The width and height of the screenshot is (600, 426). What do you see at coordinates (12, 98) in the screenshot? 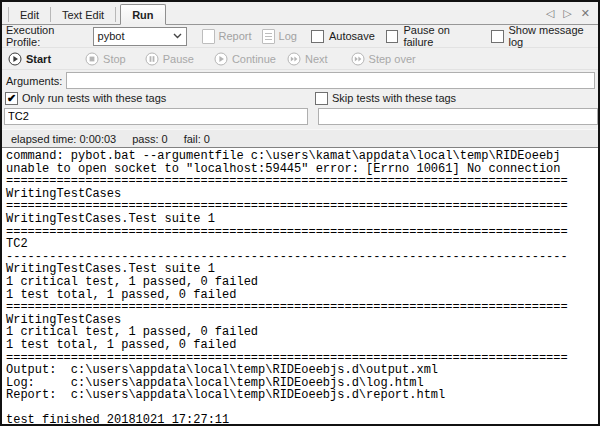
I see `checkbox-checked-icon: ✔` at bounding box center [12, 98].